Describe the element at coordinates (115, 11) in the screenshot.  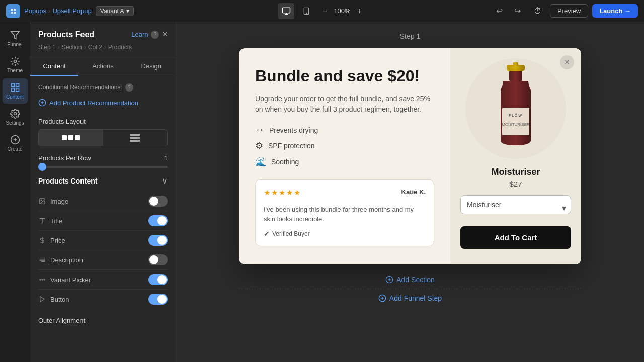
I see `variant-selector: Variant A ▾` at that location.